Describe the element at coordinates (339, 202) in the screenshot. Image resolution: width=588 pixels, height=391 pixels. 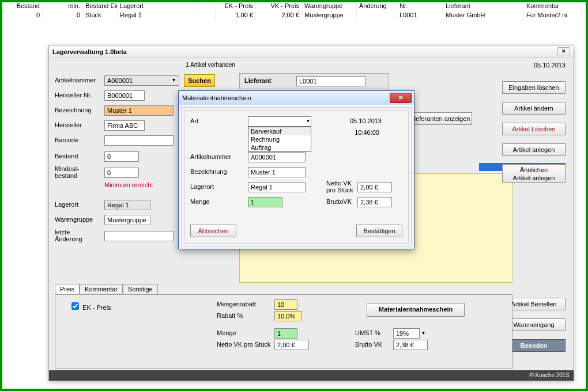
I see `dlg-bruttovk-label: BruttoVK` at that location.